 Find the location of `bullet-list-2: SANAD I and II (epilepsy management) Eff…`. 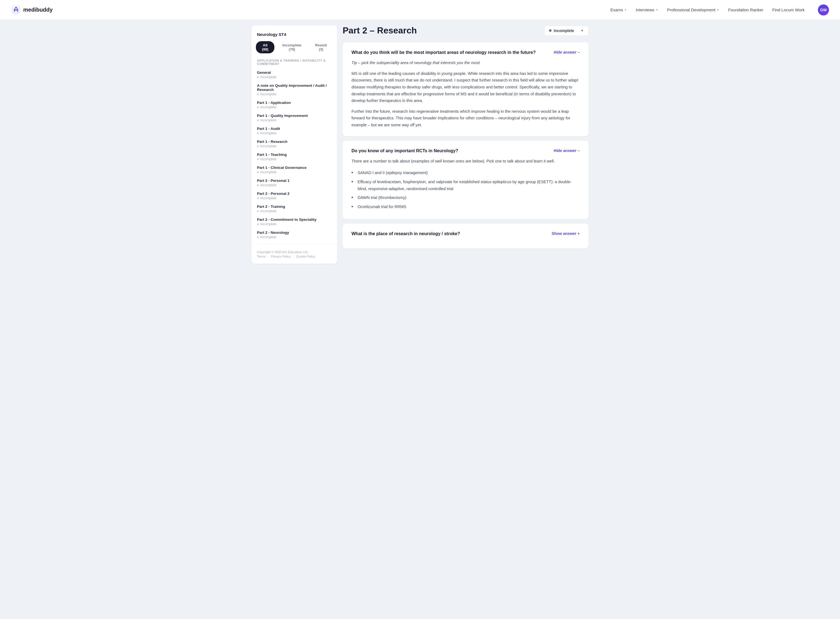

bullet-list-2: SANAD I and II (epilepsy management) Eff… is located at coordinates (465, 190).